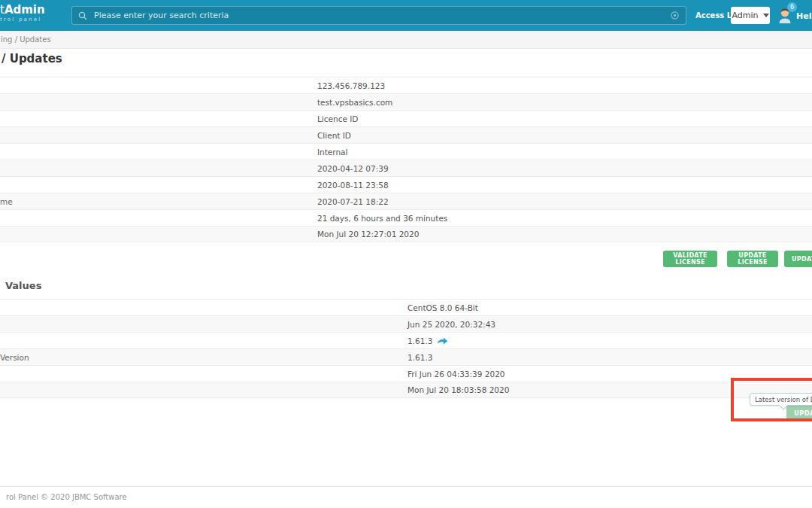  Describe the element at coordinates (406, 85) in the screenshot. I see `table-row: 123.456.789.123` at that location.